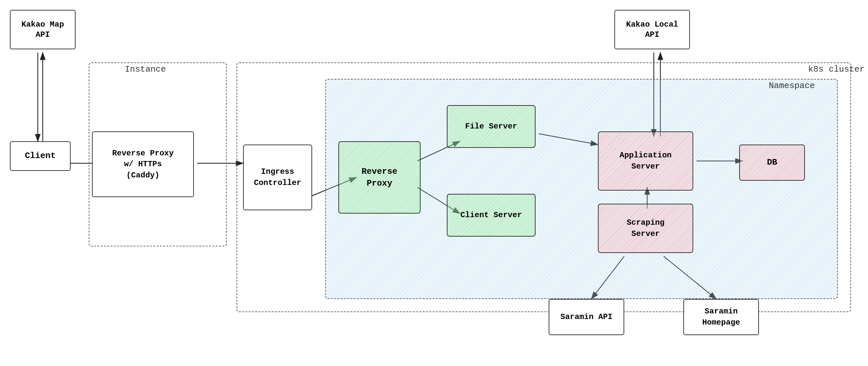 This screenshot has width=868, height=366. What do you see at coordinates (146, 69) in the screenshot?
I see `instance-label: Instance` at bounding box center [146, 69].